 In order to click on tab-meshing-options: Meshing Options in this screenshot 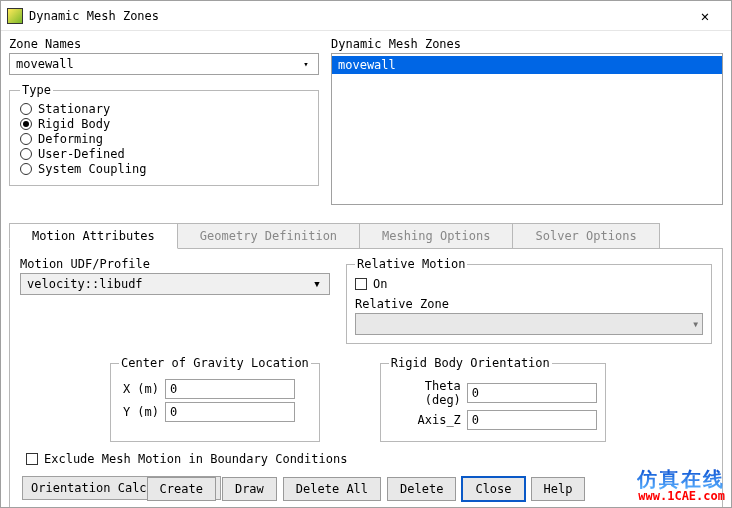, I will do `click(436, 236)`.